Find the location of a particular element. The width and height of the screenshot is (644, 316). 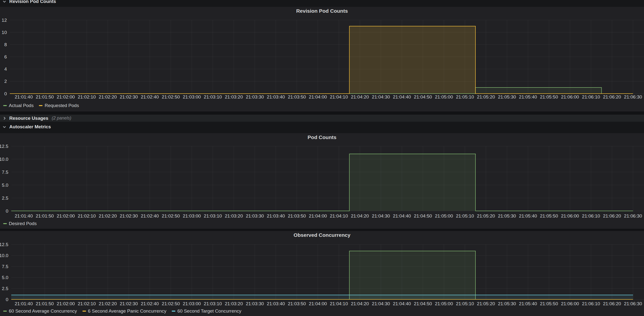

legend-label: Requested Pods is located at coordinates (62, 105).